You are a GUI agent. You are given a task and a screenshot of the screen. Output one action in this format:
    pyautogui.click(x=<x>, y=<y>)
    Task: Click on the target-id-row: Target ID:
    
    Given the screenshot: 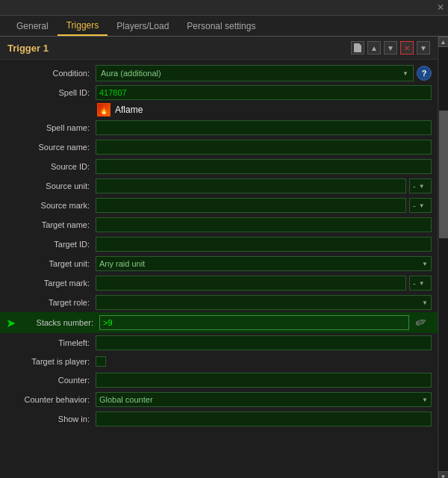 What is the action you would take?
    pyautogui.click(x=219, y=244)
    